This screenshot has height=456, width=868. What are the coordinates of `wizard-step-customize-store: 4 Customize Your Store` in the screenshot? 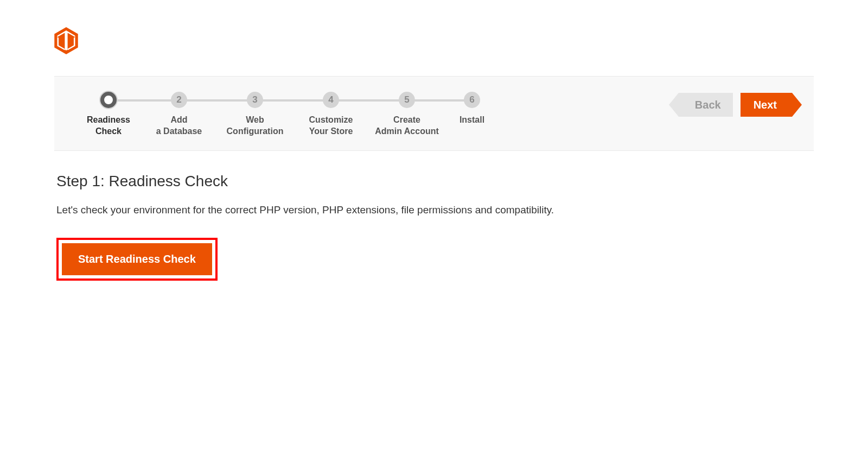 It's located at (331, 115).